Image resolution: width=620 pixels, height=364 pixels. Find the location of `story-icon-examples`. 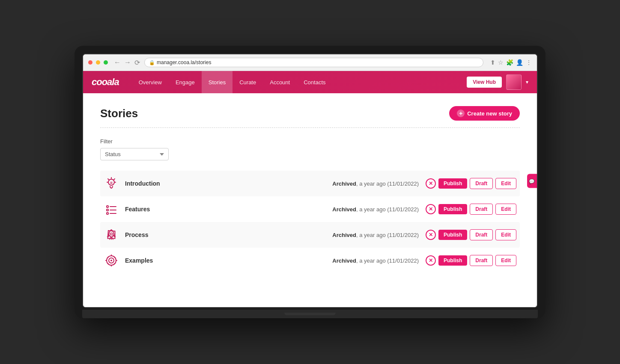

story-icon-examples is located at coordinates (111, 260).